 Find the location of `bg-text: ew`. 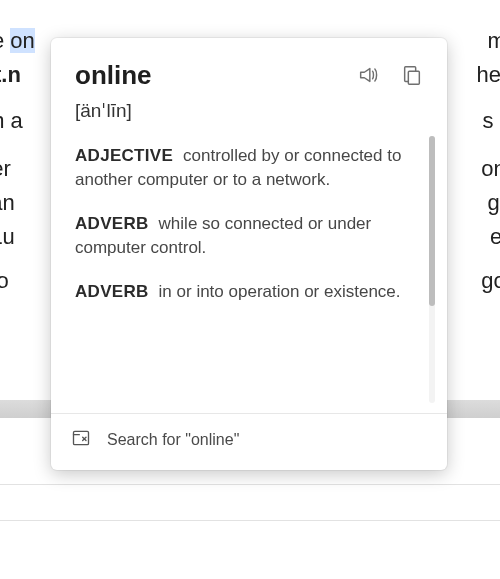

bg-text: ew is located at coordinates (495, 237).